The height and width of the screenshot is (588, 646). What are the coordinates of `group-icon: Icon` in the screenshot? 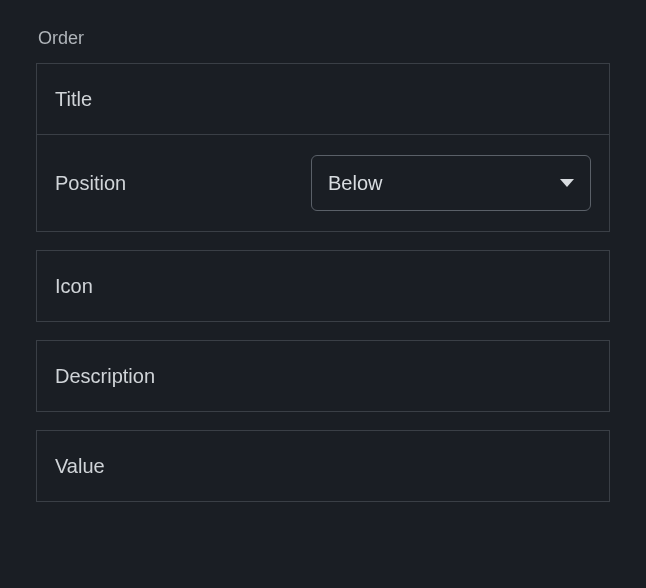 It's located at (323, 286).